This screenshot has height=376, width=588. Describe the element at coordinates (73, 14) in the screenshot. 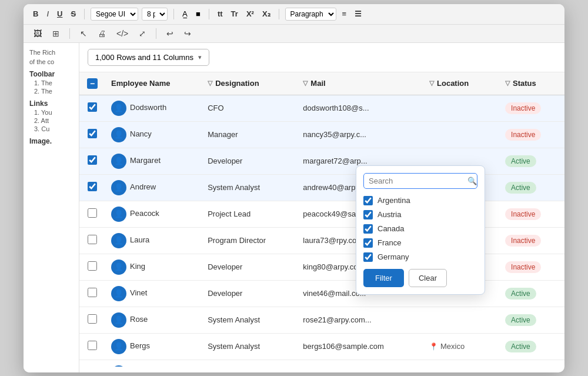

I see `strikethrough-button: S` at that location.